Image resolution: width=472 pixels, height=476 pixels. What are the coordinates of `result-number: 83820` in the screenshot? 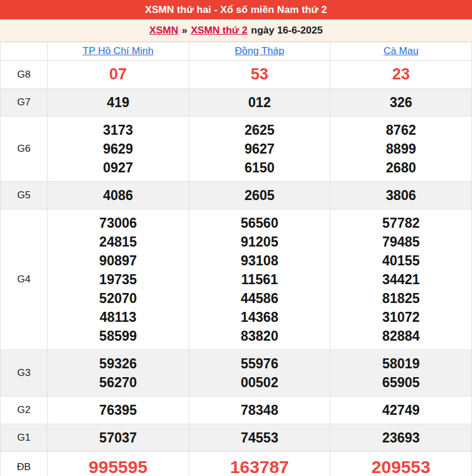 It's located at (260, 336).